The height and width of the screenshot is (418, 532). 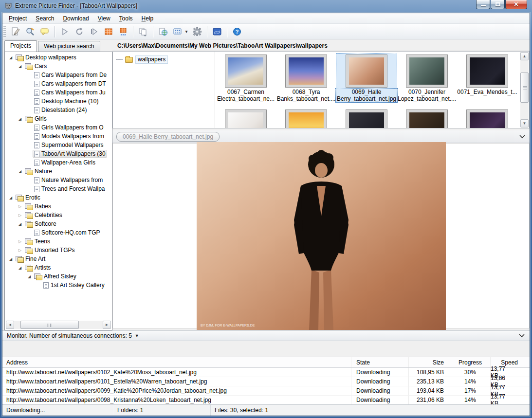 I want to click on folder-item-wallpapers: wallpapers, so click(x=165, y=59).